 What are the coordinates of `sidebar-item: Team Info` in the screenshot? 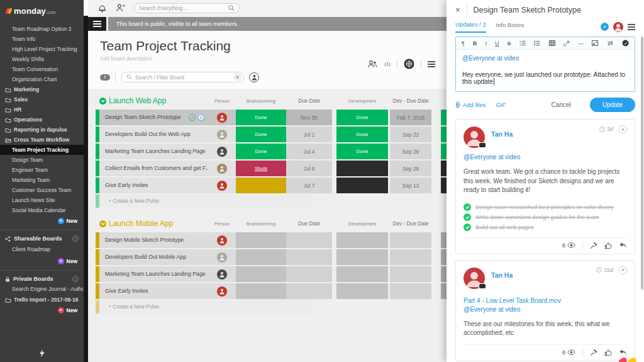 It's located at (42, 39).